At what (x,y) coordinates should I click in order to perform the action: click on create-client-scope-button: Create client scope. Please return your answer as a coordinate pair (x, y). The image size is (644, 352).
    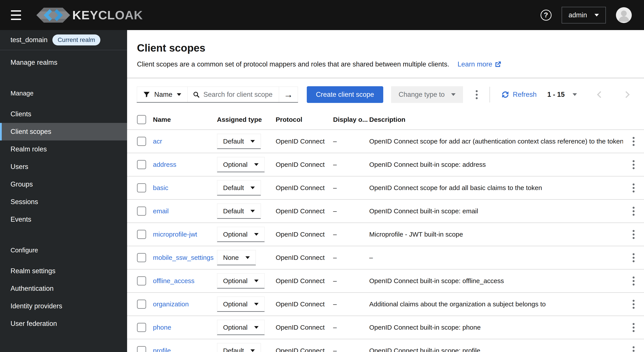
    Looking at the image, I should click on (345, 95).